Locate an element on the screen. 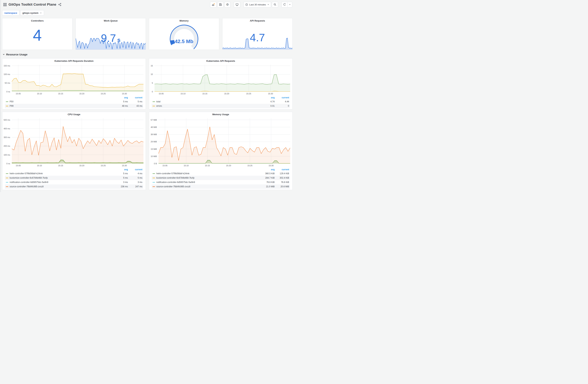 Image resolution: width=588 pixels, height=384 pixels. settings-gear-icon: ⚙ is located at coordinates (227, 4).